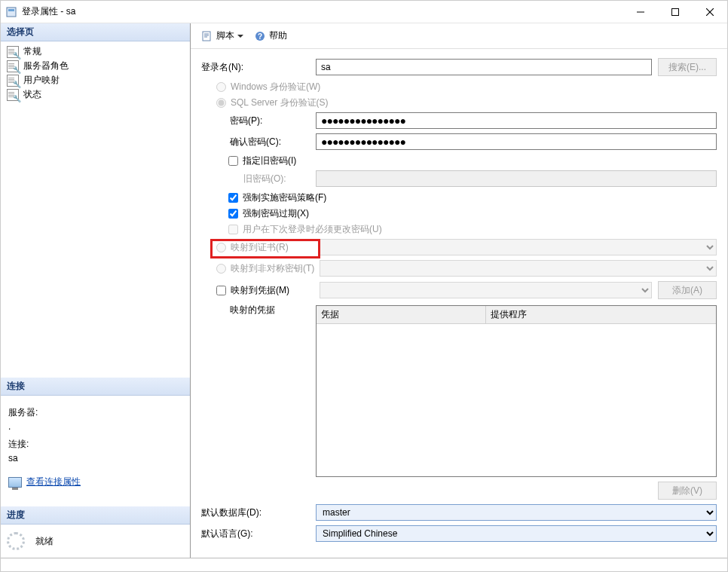 The height and width of the screenshot is (572, 728). I want to click on must-change-password-label: 用户在下次登录时必须更改密码(U), so click(312, 229).